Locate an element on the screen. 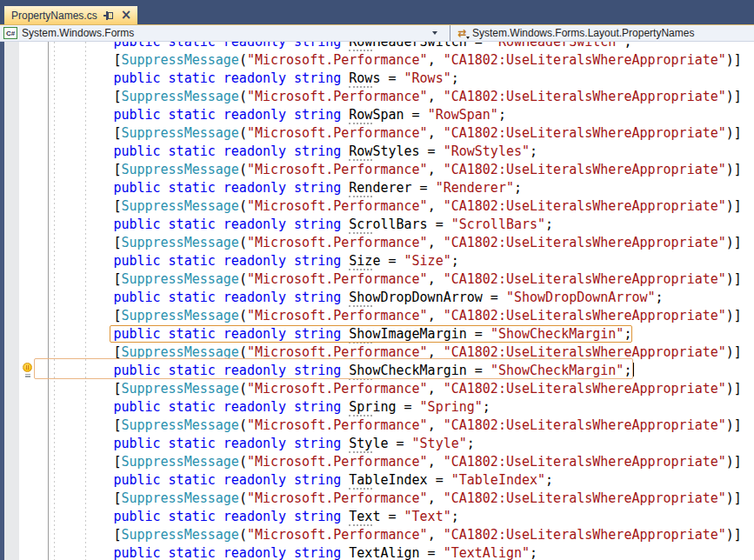  code-line: public static readonly string Spring = "… is located at coordinates (377, 407).